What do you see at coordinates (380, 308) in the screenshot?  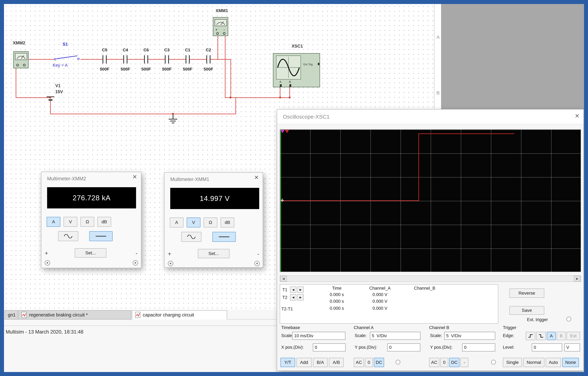 I see `t2-t1-channel-a: 0.000 V` at bounding box center [380, 308].